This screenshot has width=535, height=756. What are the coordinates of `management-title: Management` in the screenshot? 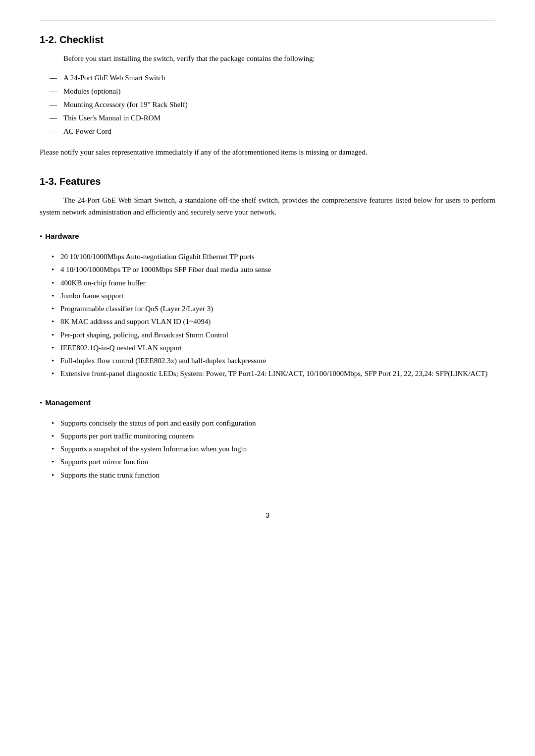 It's located at (68, 402).